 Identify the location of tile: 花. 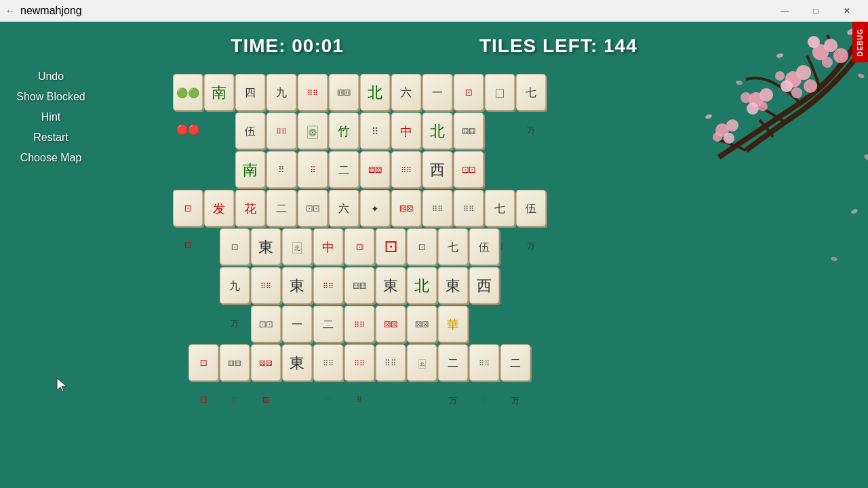
(250, 208).